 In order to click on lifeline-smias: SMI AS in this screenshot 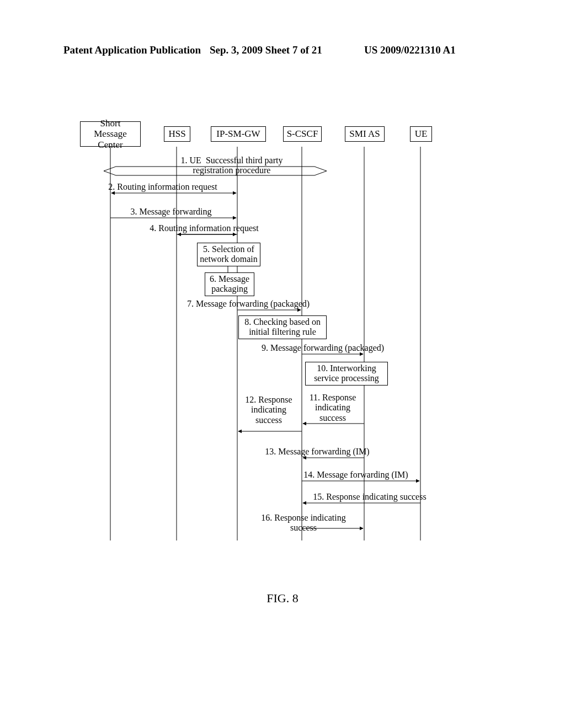, I will do `click(365, 134)`.